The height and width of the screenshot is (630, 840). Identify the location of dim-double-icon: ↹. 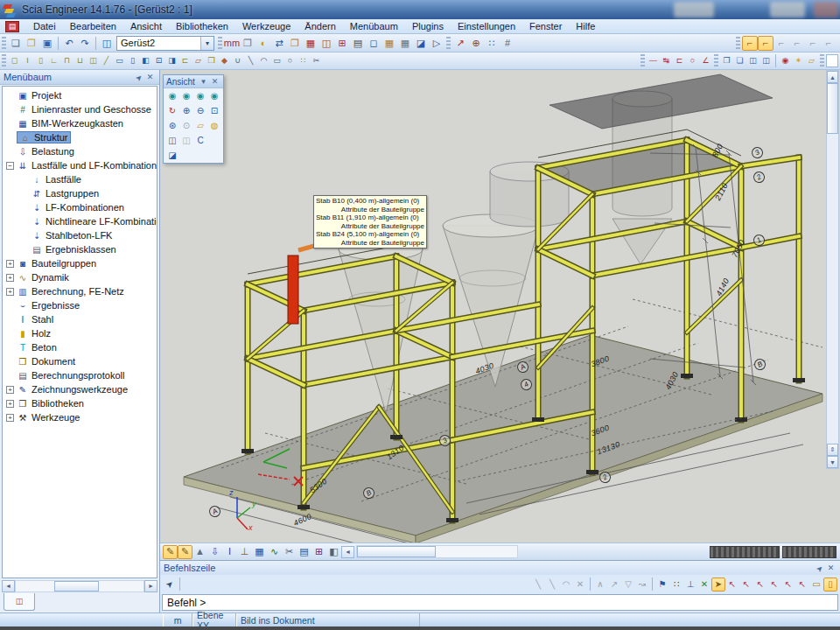
(667, 61).